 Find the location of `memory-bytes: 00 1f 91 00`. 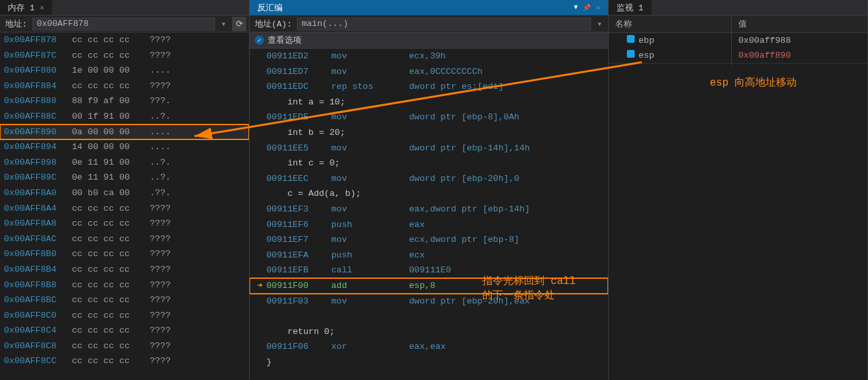

memory-bytes: 00 1f 91 00 is located at coordinates (111, 117).